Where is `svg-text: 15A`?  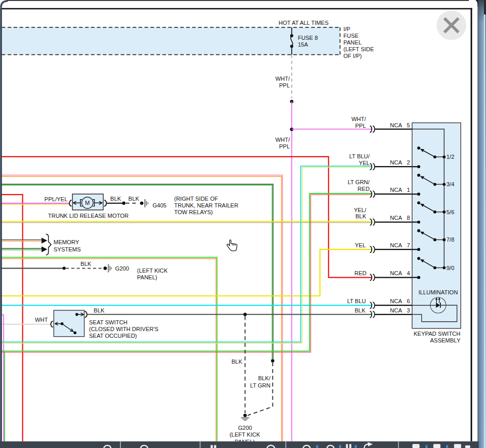 svg-text: 15A is located at coordinates (303, 44).